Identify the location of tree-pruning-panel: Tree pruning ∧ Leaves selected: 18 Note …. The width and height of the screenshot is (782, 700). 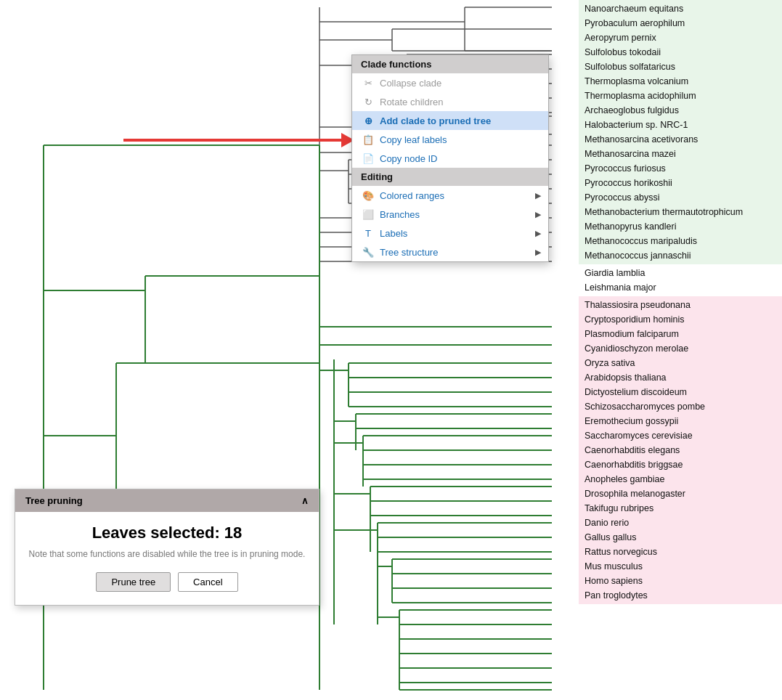
(167, 548).